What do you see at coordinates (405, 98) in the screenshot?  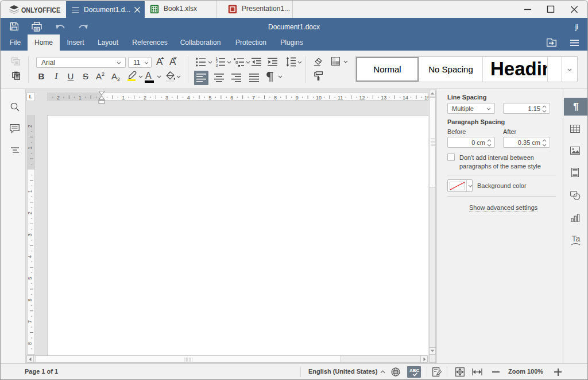 I see `svg-text: 14` at bounding box center [405, 98].